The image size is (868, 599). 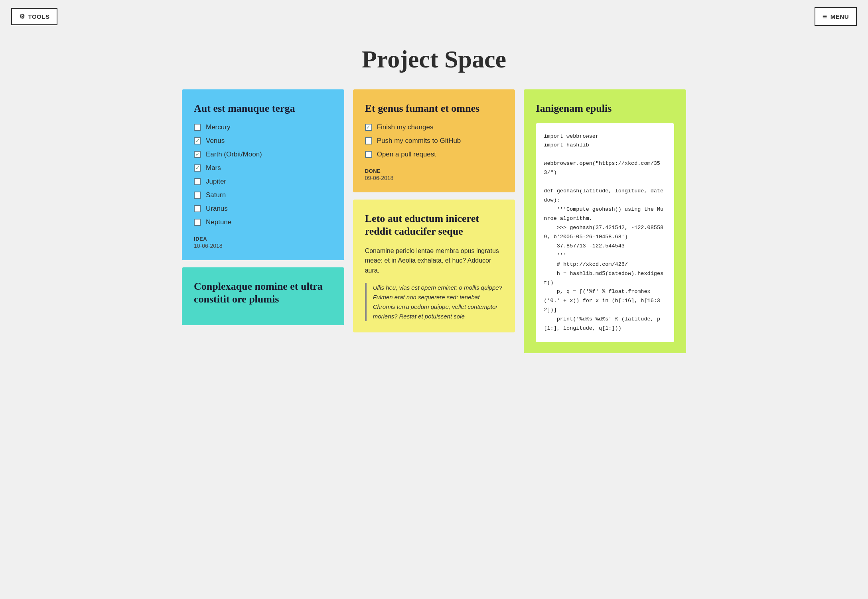 I want to click on column-2: Et genus fumant et omnes ✓ Finish my cha…, so click(x=434, y=221).